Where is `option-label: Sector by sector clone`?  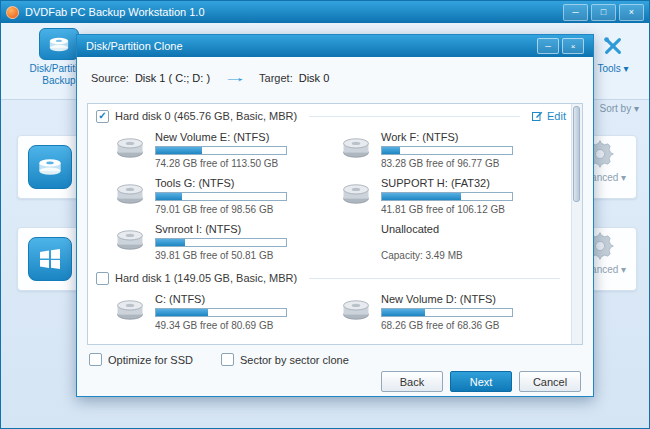 option-label: Sector by sector clone is located at coordinates (294, 360).